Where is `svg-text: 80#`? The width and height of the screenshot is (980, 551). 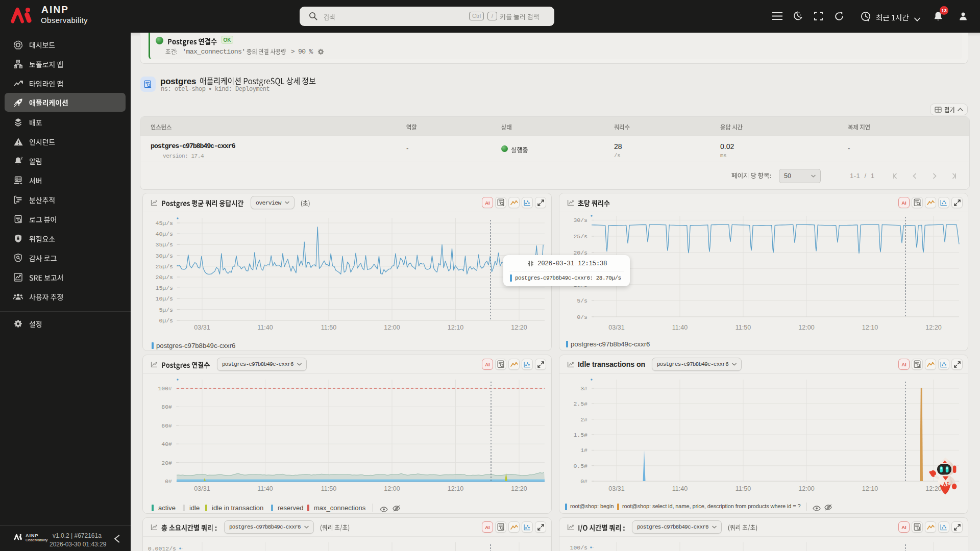 svg-text: 80# is located at coordinates (166, 407).